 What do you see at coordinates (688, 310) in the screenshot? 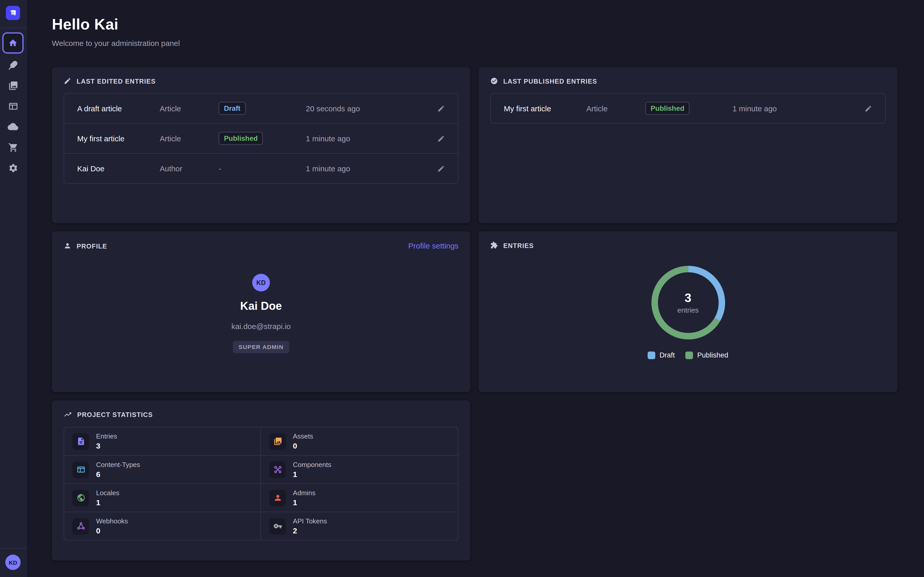
I see `entries-count-label: entries` at bounding box center [688, 310].